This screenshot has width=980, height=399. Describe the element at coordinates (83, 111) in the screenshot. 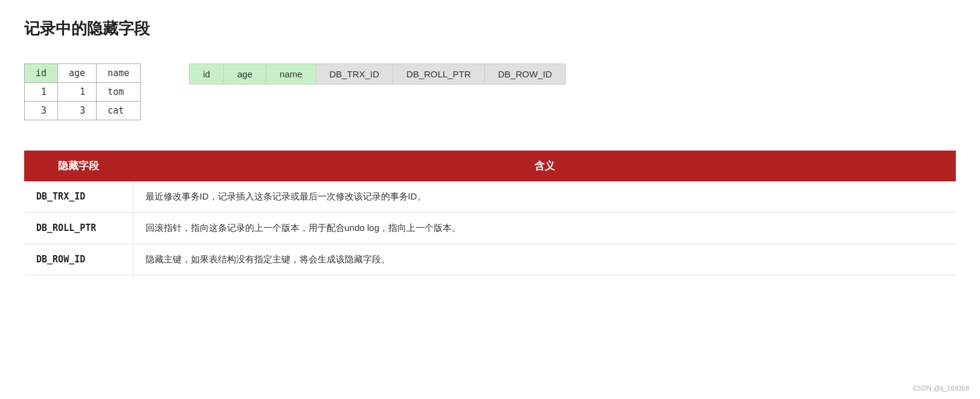

I see `table-row: 33cat` at that location.